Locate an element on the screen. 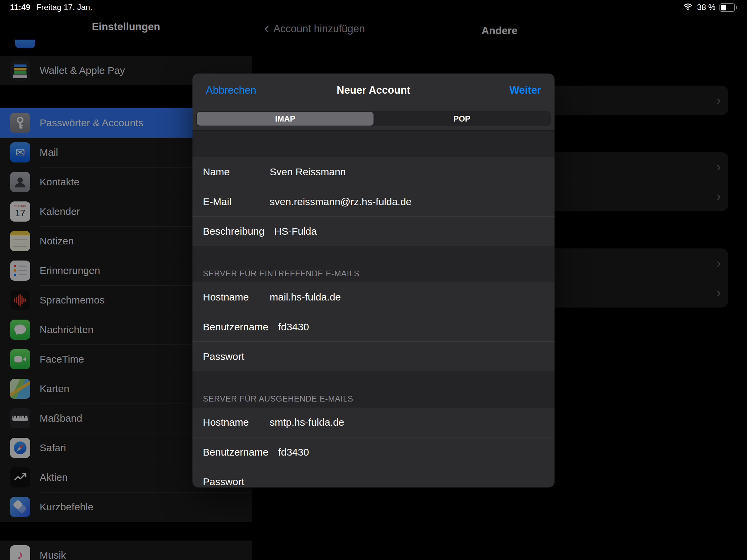  incoming-section-header-area: SERVER FÜR EINTREFFENDE E-MAILS is located at coordinates (374, 264).